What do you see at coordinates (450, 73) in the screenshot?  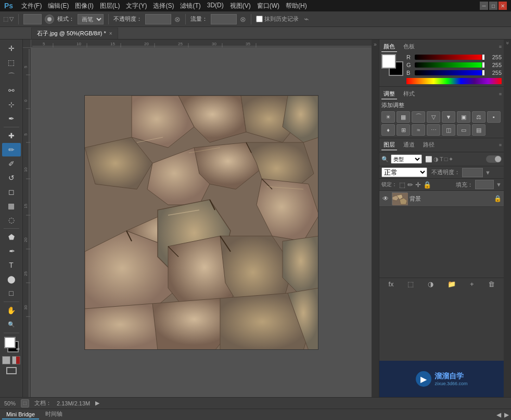 I see `b-slider` at bounding box center [450, 73].